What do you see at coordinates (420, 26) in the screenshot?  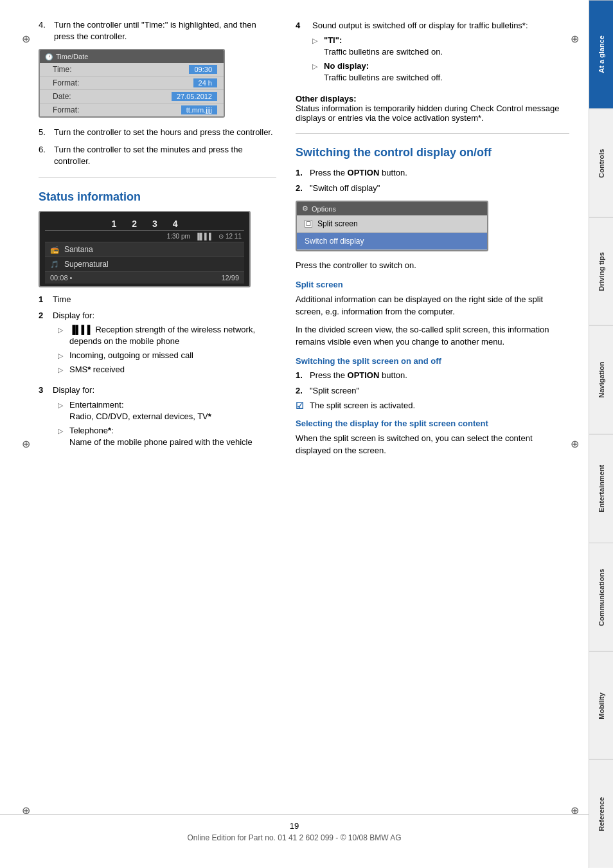 I see `right-step-4-text: Sound output is switched off or display …` at bounding box center [420, 26].